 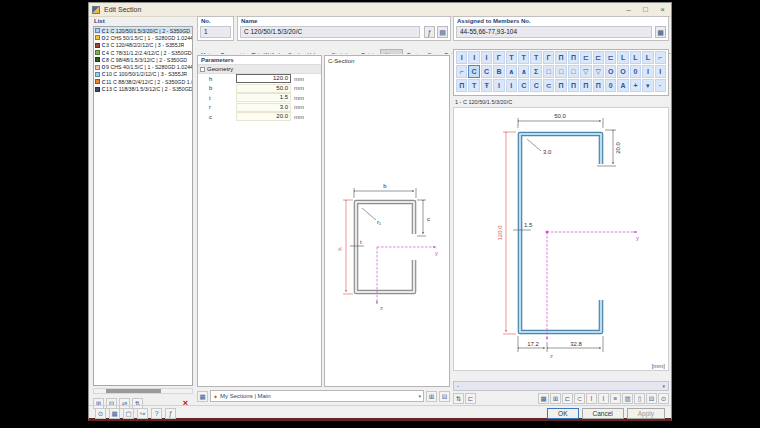 I want to click on parameter-value-field: 120.0, so click(x=264, y=78).